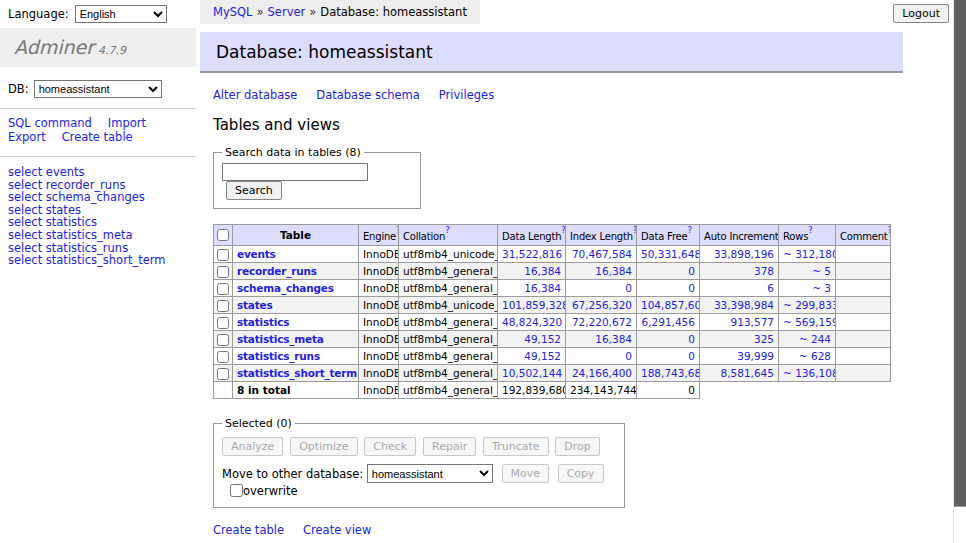  I want to click on truncate-button: Truncate, so click(516, 446).